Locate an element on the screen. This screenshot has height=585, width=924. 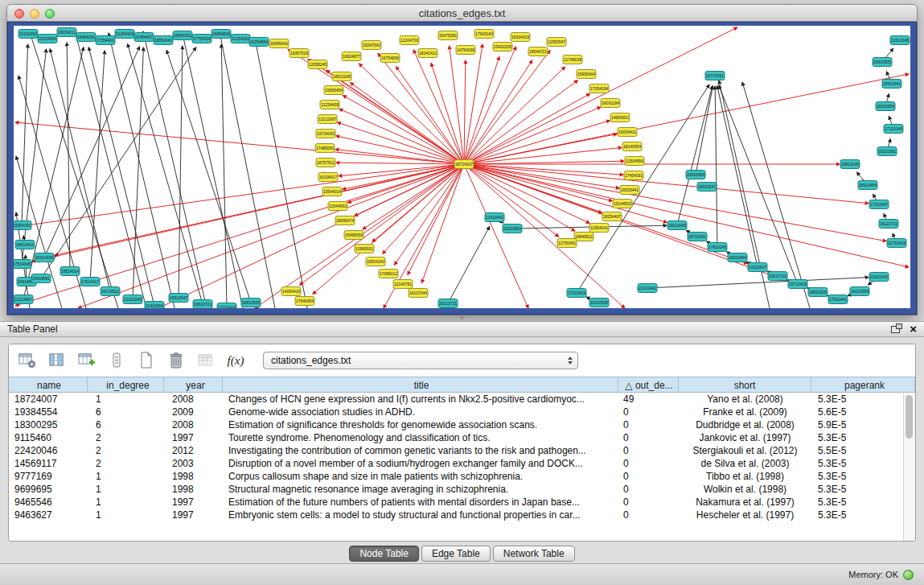
graph-node-label: 19565454 is located at coordinates (334, 90).